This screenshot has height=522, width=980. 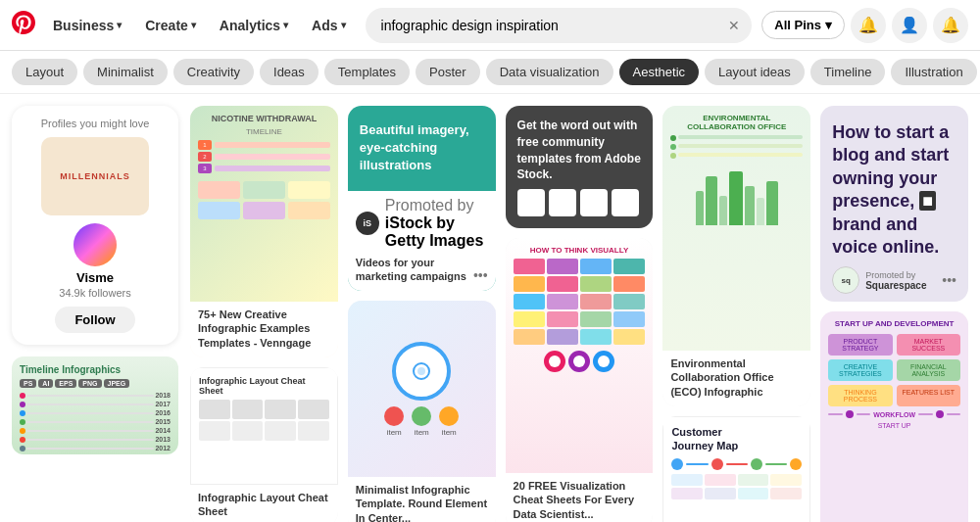 I want to click on promoted-avatar: iS, so click(x=368, y=223).